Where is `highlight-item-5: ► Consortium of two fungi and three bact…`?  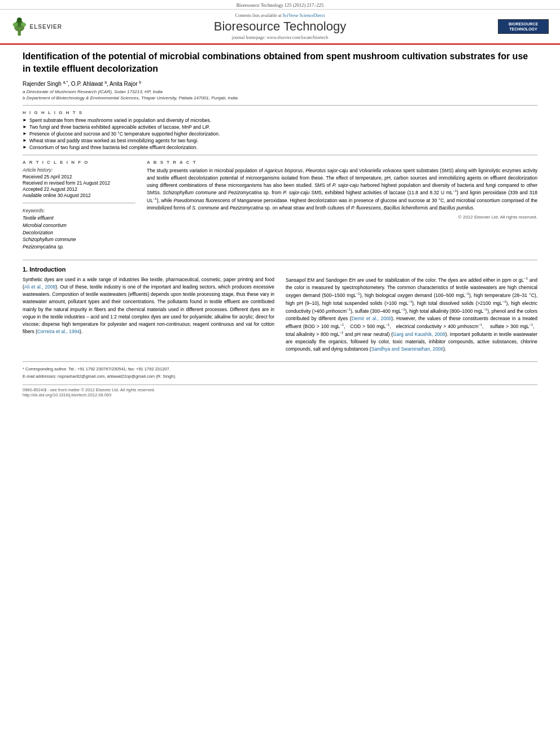
highlight-item-5: ► Consortium of two fungi and three bact… is located at coordinates (280, 147).